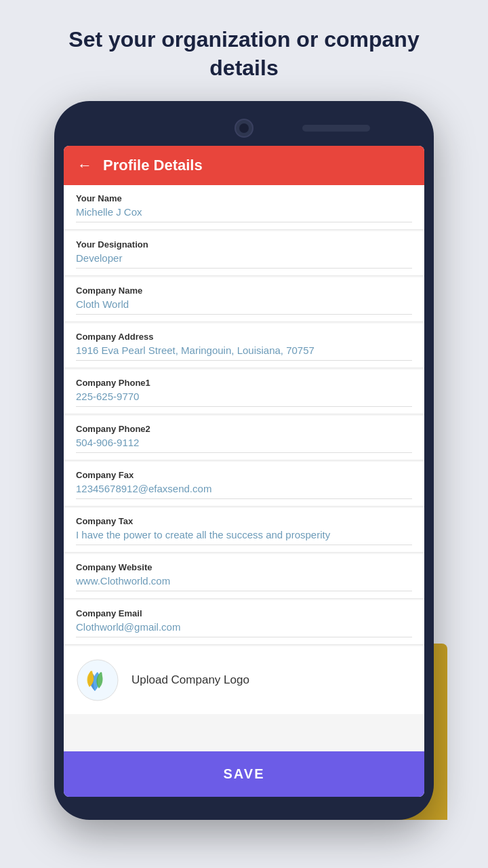  What do you see at coordinates (244, 629) in the screenshot?
I see `field-value: Clothworld@gmail.com` at bounding box center [244, 629].